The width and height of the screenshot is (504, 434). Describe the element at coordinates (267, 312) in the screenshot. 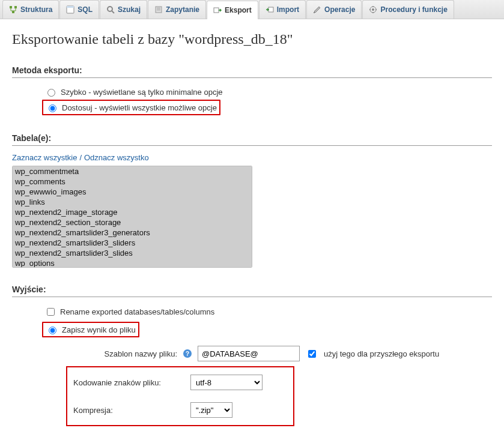

I see `rename-row: Rename exported databases/tables/columns` at that location.